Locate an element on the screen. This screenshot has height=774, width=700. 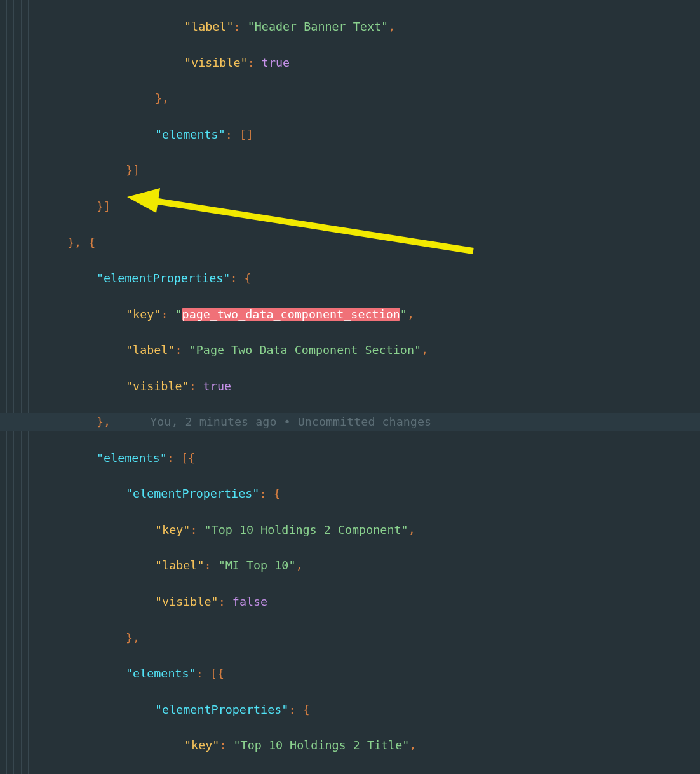
bracket-empty: [] is located at coordinates (246, 135).